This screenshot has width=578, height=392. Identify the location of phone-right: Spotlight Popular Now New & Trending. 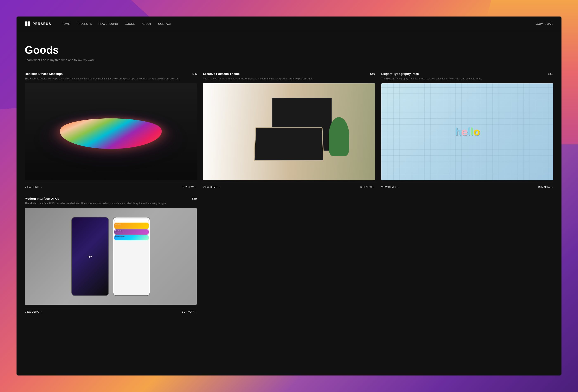
(132, 256).